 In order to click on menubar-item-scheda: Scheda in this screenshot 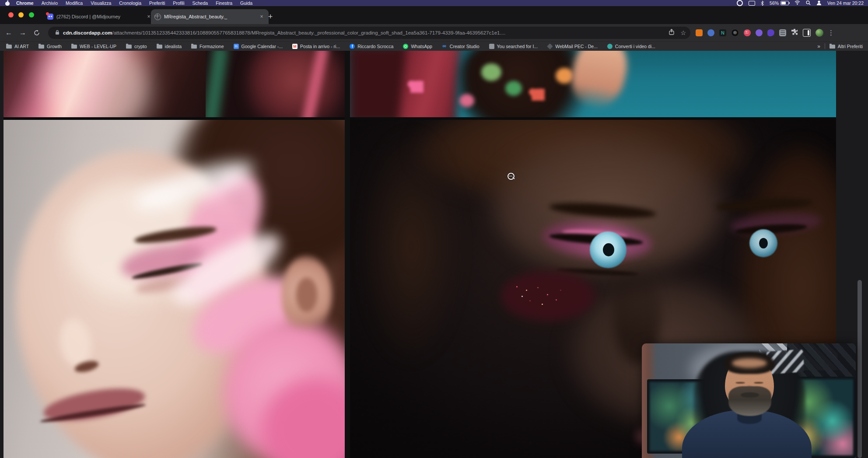, I will do `click(200, 3)`.